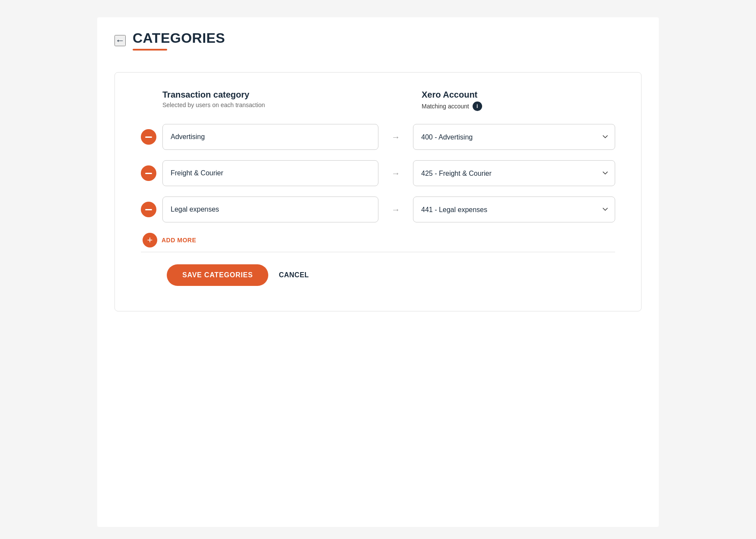  What do you see at coordinates (514, 173) in the screenshot?
I see `xero-select-2: 400 - Advertising 425 - Freight & Courie…` at bounding box center [514, 173].